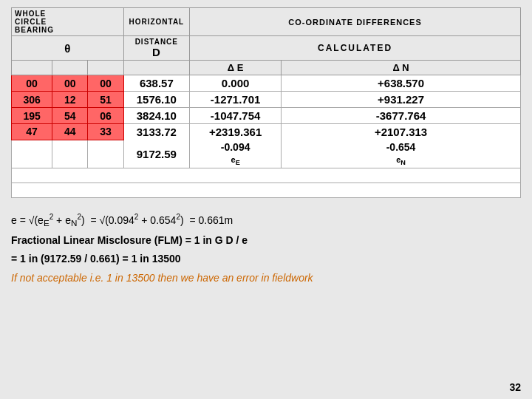 The image size is (532, 399). What do you see at coordinates (68, 22) in the screenshot?
I see `whole-circle-bearing-header: WHOLE CIRCLE BEARING` at bounding box center [68, 22].